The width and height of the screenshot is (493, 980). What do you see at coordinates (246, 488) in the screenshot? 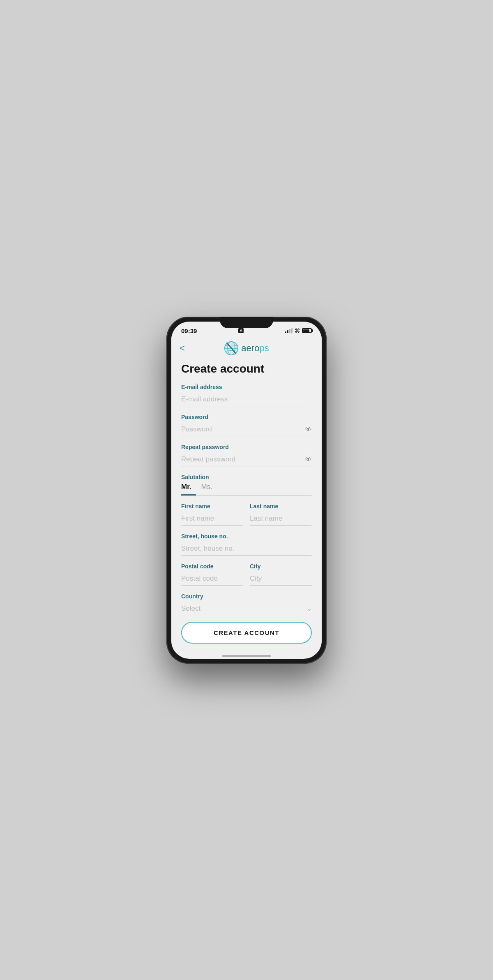
I see `create-account-form: Create account E-mail address Password 👁` at bounding box center [246, 488].